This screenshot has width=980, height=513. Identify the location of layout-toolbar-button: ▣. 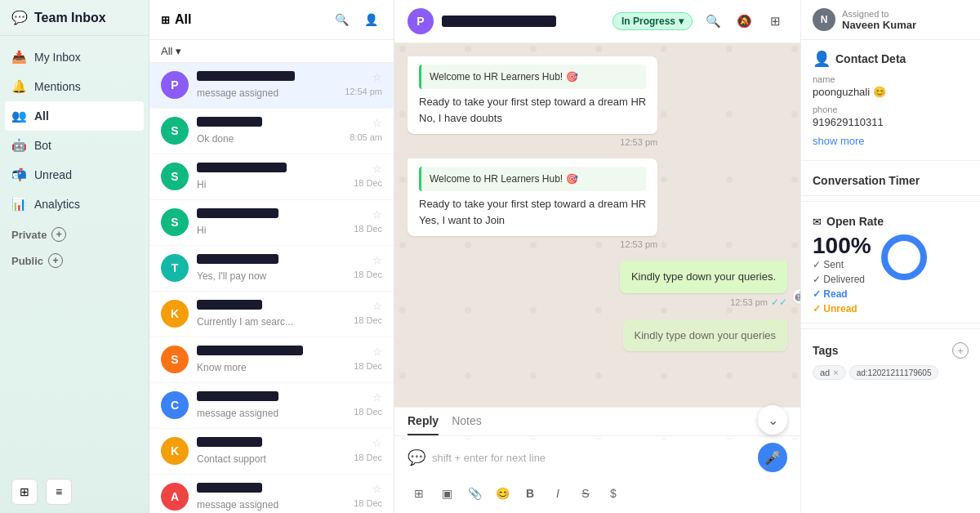
(447, 493).